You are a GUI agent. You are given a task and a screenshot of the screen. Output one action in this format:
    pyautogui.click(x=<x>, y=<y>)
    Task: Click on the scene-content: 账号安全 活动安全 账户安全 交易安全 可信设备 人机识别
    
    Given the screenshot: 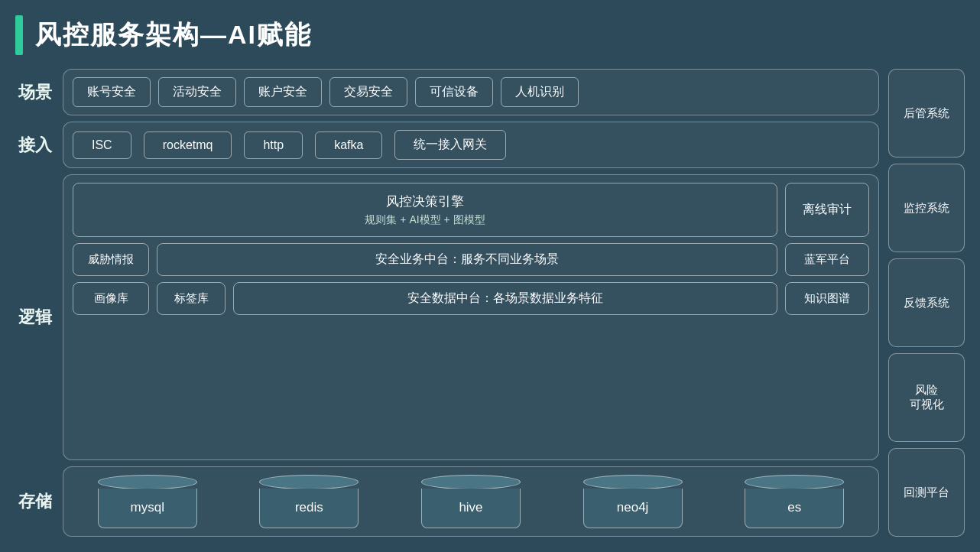 What is the action you would take?
    pyautogui.click(x=471, y=92)
    